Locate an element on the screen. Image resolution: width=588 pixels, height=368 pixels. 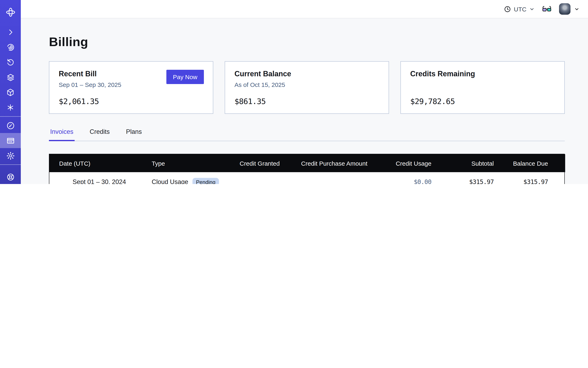
asterisk-icon is located at coordinates (10, 108).